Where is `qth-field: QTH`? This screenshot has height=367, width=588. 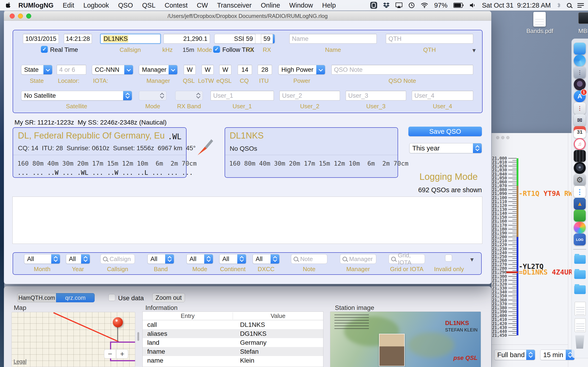
qth-field: QTH is located at coordinates (430, 39).